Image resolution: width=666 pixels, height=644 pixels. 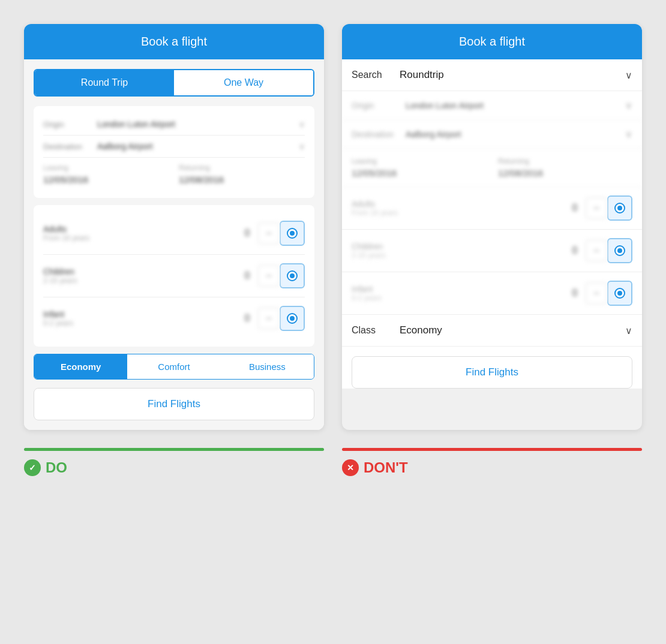 What do you see at coordinates (620, 293) in the screenshot?
I see `right-infant-radio` at bounding box center [620, 293].